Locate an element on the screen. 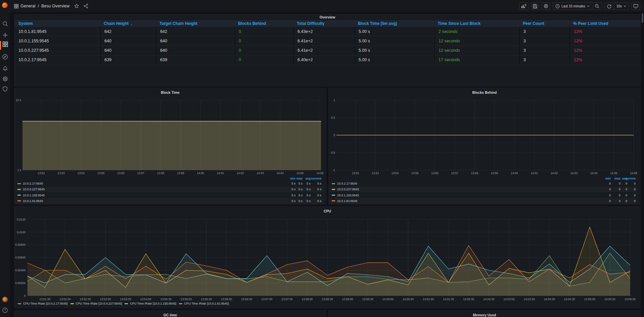 Image resolution: width=644 pixels, height=317 pixels. refresh-interval-picker: 10s is located at coordinates (621, 6).